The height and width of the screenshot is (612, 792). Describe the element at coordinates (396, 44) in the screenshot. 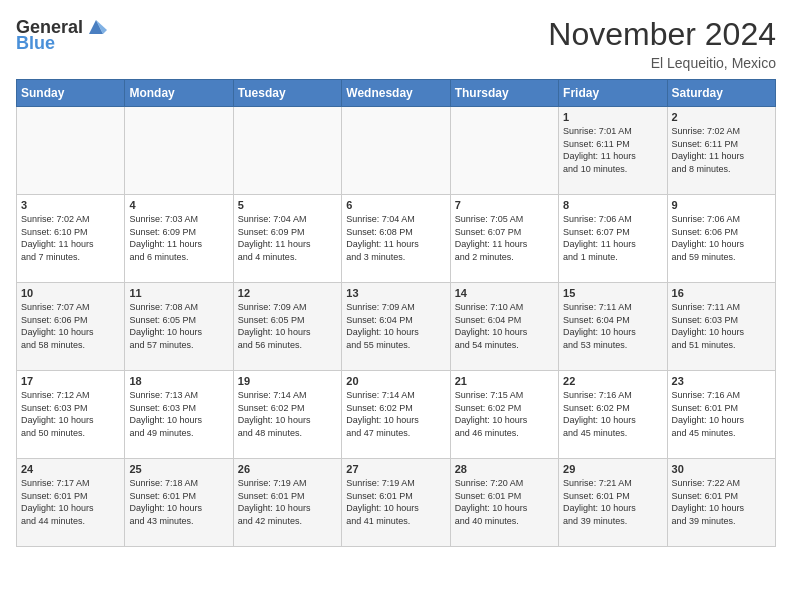

I see `page-header: General Blue November 2024 El Lequeitio,…` at that location.